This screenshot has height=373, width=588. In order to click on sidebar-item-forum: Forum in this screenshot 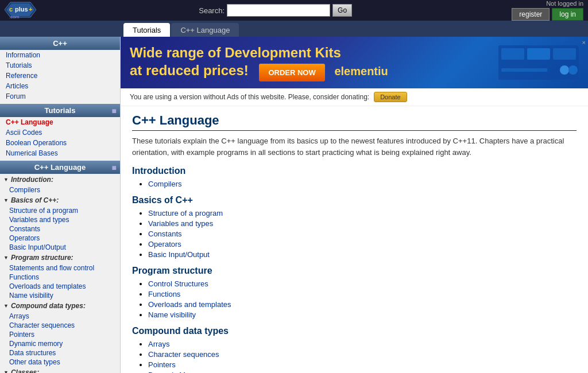, I will do `click(60, 96)`.